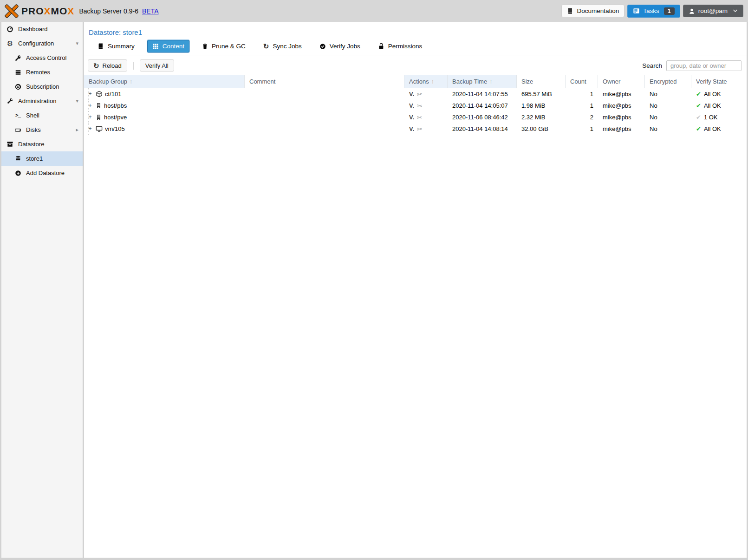 The height and width of the screenshot is (560, 748). Describe the element at coordinates (18, 159) in the screenshot. I see `database-icon` at that location.